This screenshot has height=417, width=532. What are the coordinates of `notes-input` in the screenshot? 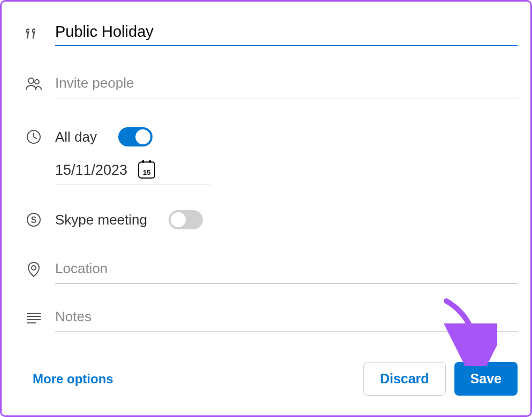 It's located at (286, 318).